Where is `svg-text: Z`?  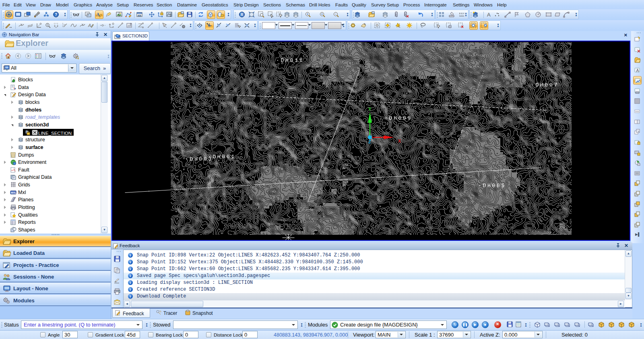 svg-text: Z is located at coordinates (171, 15).